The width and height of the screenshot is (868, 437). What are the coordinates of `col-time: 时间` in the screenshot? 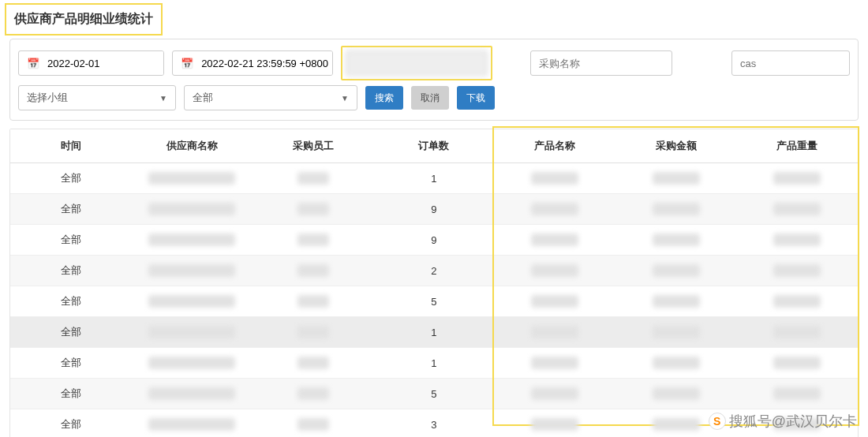 It's located at (71, 147).